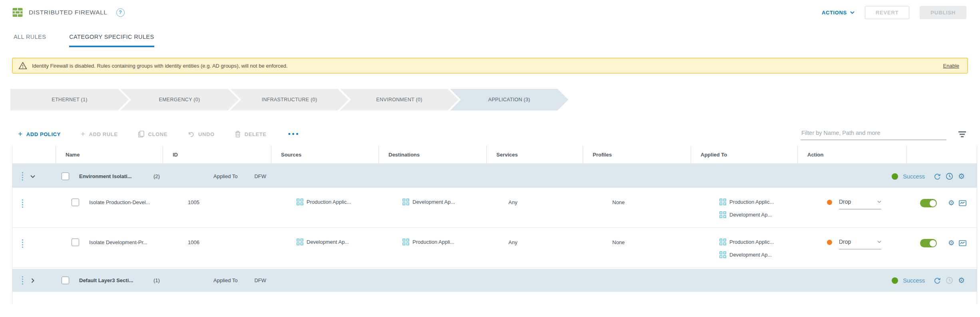 This screenshot has height=317, width=980. What do you see at coordinates (39, 134) in the screenshot?
I see `add-policy-button: + ADD POLICY` at bounding box center [39, 134].